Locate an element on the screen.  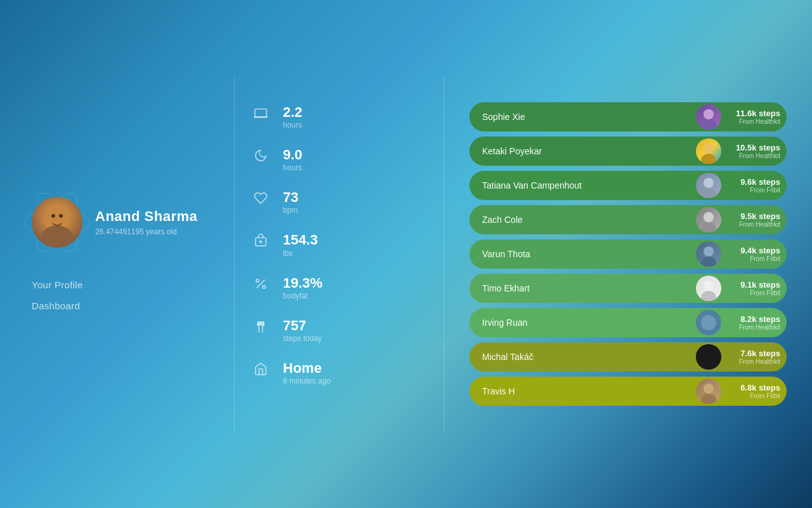
leader-row: Zach Cole 9.5k steps From Healthkit is located at coordinates (628, 220).